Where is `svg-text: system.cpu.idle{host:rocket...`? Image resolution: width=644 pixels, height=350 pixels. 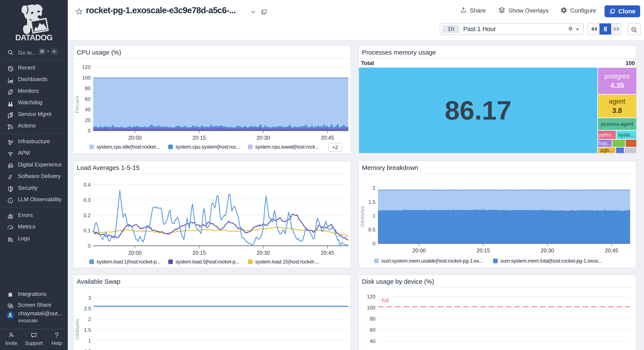 svg-text: system.cpu.idle{host:rocket... is located at coordinates (128, 147).